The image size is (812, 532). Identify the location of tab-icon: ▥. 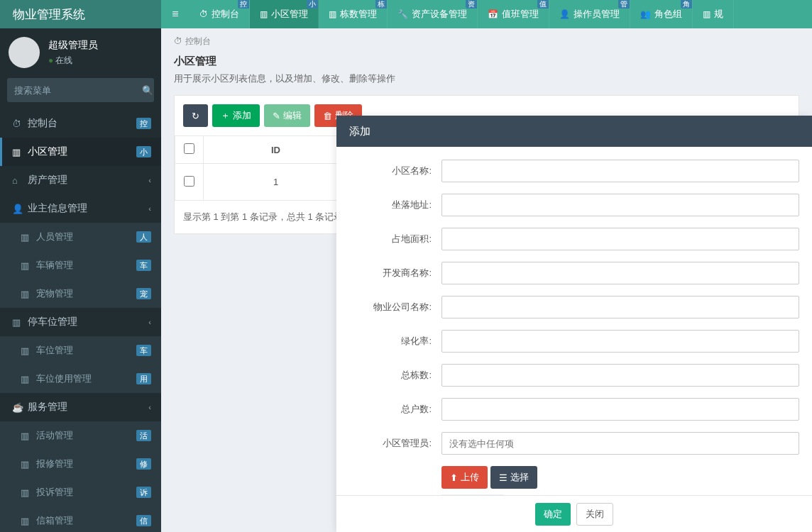
(707, 14).